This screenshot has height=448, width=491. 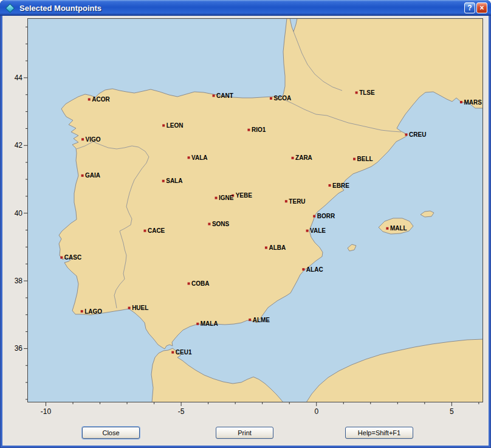 I want to click on station-label: VIGO, so click(x=94, y=140).